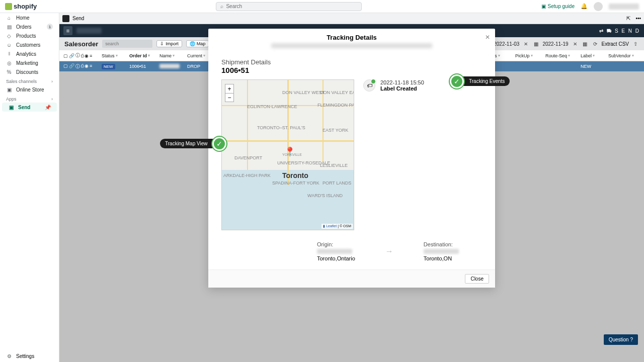  Describe the element at coordinates (389, 251) in the screenshot. I see `arrow-right-icon: →` at that location.